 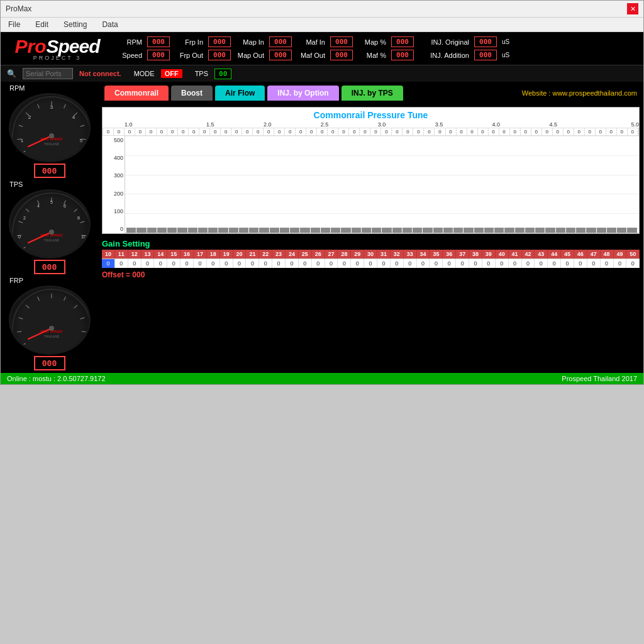 I want to click on tab-boost: Boost, so click(x=192, y=93).